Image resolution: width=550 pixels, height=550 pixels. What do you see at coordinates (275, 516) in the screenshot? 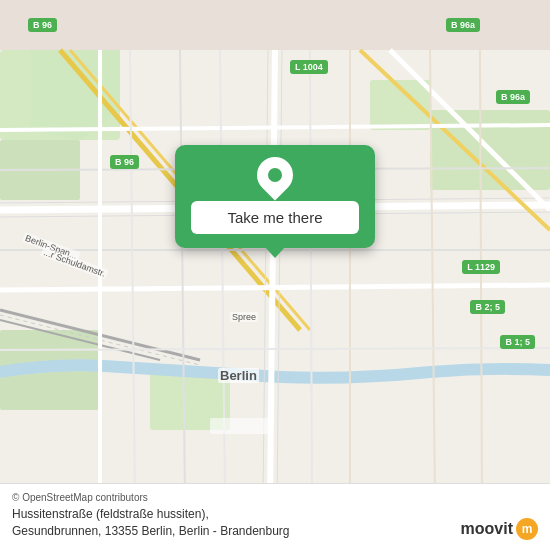
I see `bottom-bar: © OpenStreetMap contributors Hussitenstr…` at bounding box center [275, 516].